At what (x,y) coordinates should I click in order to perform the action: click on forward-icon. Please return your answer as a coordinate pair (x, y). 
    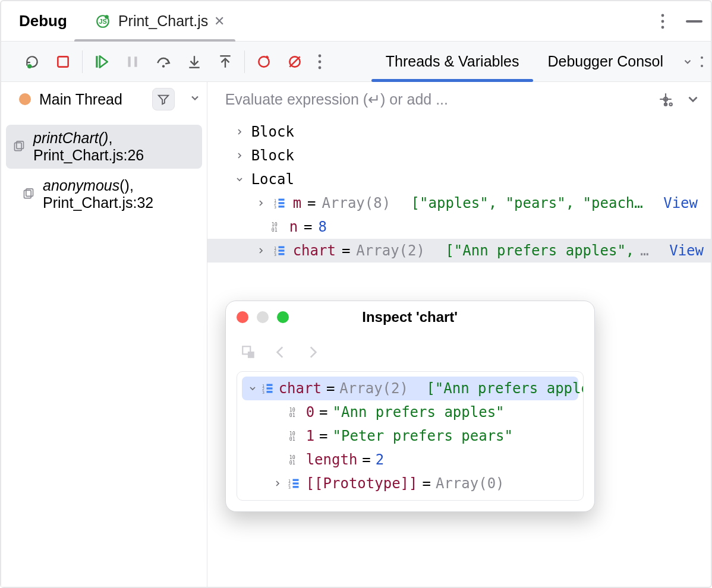
    Looking at the image, I should click on (313, 352).